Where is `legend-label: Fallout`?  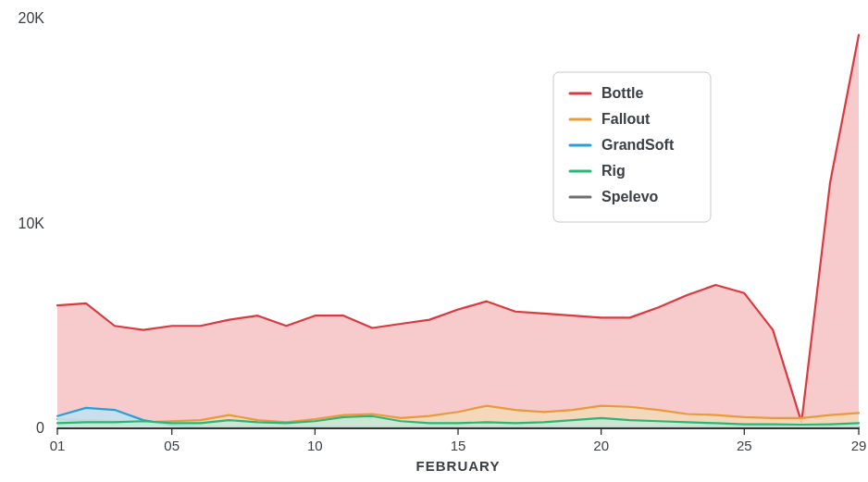
legend-label: Fallout is located at coordinates (626, 118).